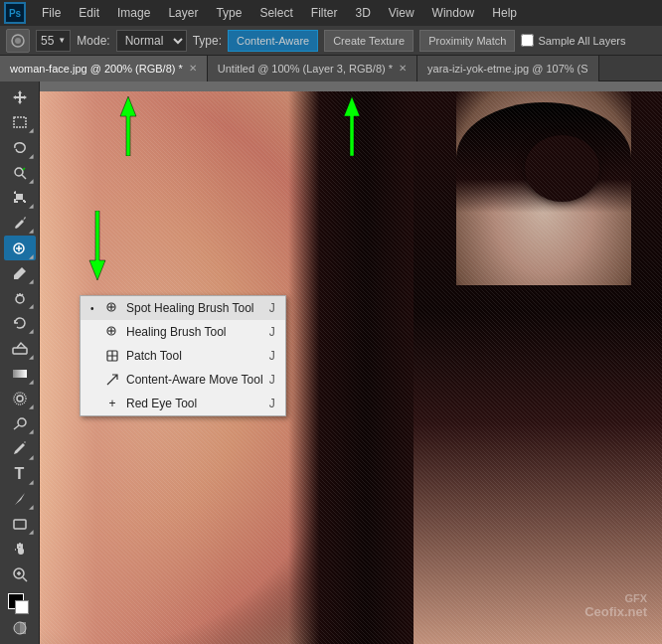 The height and width of the screenshot is (644, 662). Describe the element at coordinates (505, 13) in the screenshot. I see `menu-help: Help` at that location.